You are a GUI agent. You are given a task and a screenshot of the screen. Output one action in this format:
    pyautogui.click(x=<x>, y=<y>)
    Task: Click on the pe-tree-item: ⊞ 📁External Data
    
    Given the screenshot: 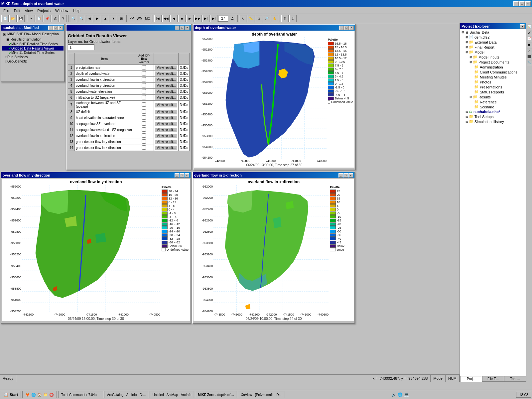 What is the action you would take?
    pyautogui.click(x=493, y=42)
    